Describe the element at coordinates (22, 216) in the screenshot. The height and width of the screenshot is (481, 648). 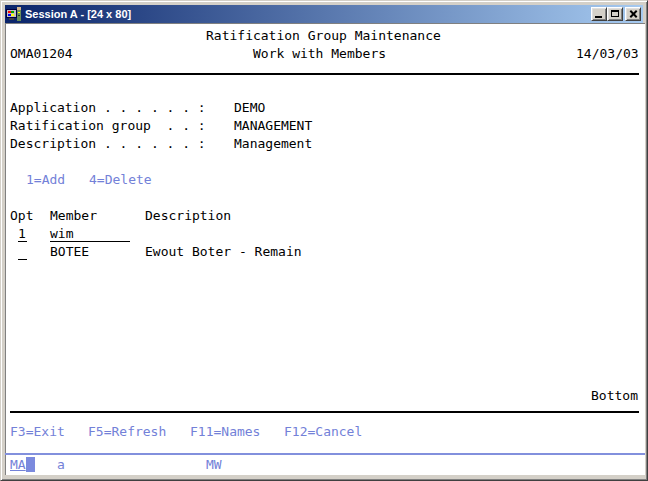
I see `column-header-opt: Opt` at that location.